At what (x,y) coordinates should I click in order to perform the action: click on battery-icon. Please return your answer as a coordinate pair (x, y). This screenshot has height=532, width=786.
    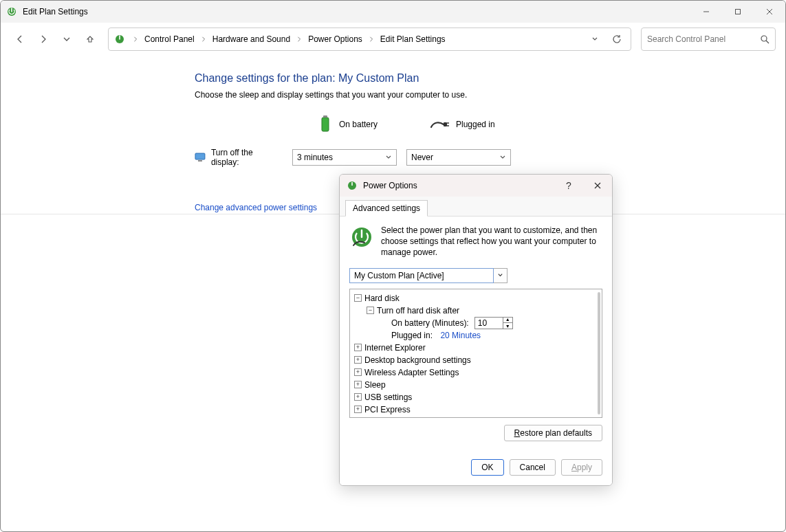
    Looking at the image, I should click on (325, 124).